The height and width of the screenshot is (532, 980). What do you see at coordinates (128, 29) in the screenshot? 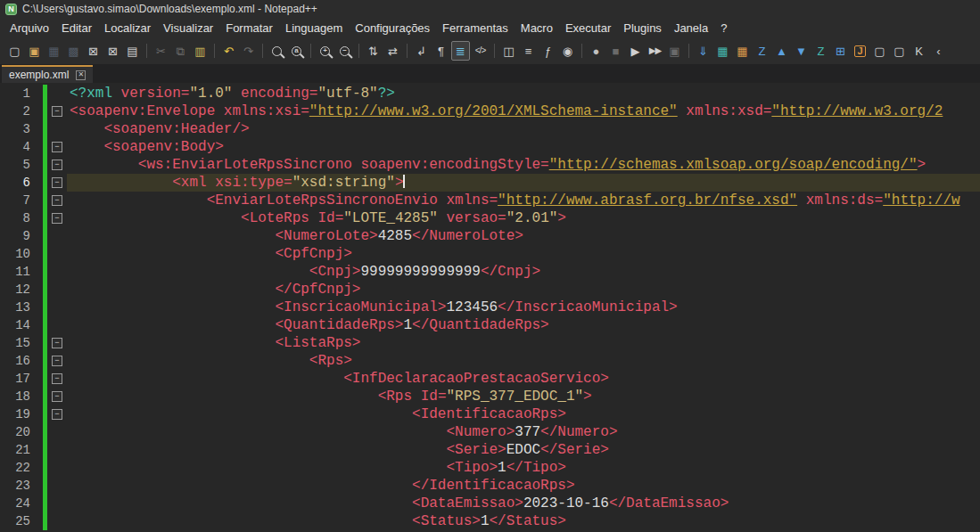
I see `menu-item-localizar: Localizar` at bounding box center [128, 29].